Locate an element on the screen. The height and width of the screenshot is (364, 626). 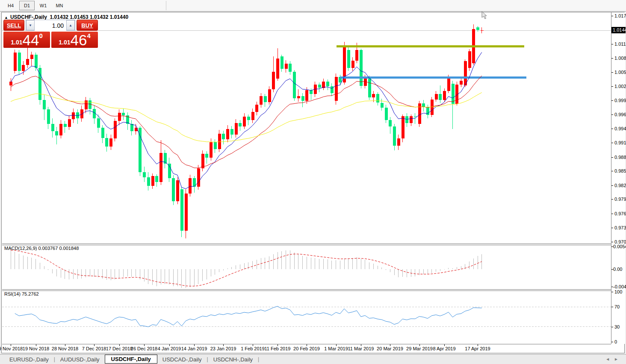
macd-histogram is located at coordinates (246, 269).